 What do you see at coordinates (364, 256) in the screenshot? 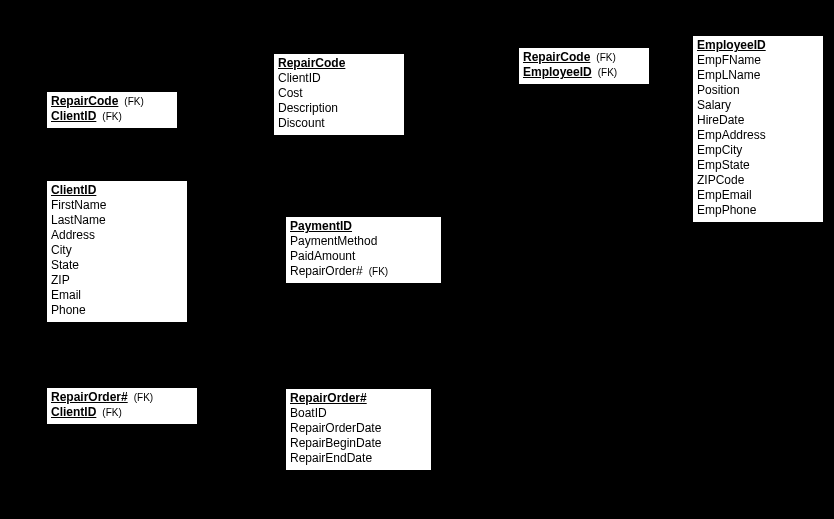
I see `table-row: PaidAmount` at bounding box center [364, 256].